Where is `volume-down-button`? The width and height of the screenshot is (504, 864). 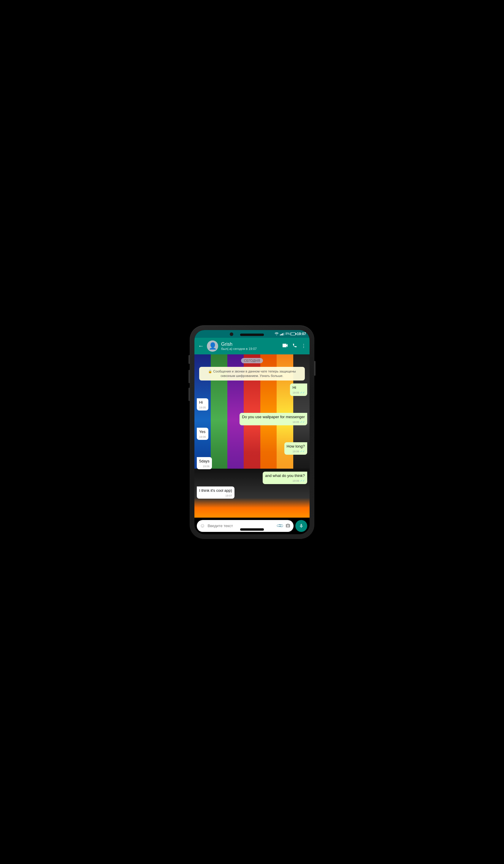
volume-down-button is located at coordinates (189, 376).